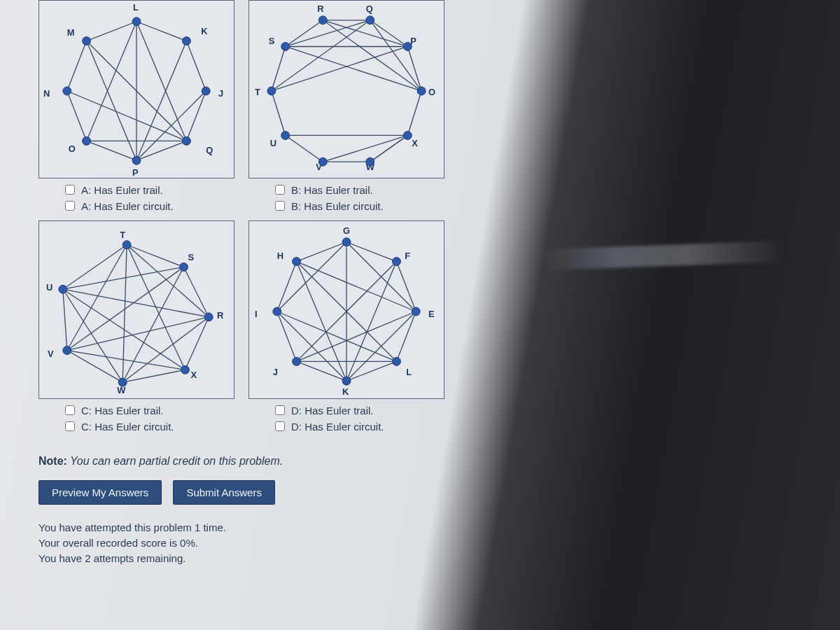 The width and height of the screenshot is (840, 630). I want to click on checkbox-C-trail, so click(70, 410).